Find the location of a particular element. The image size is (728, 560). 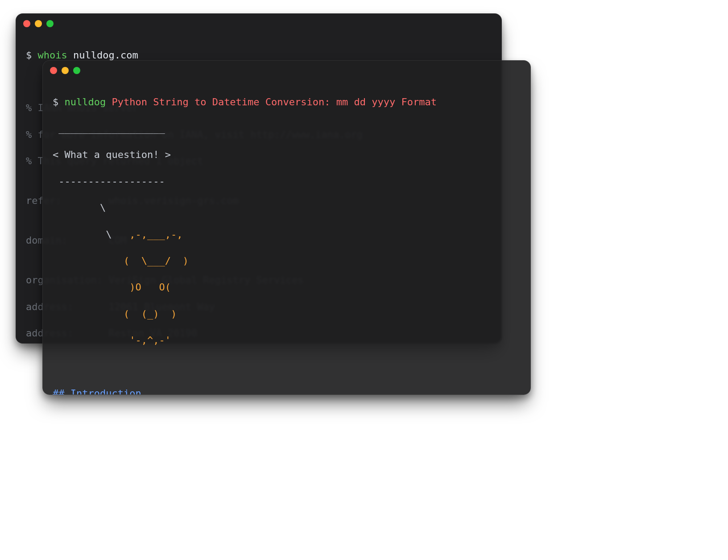

dog-icon: '-,^,-' is located at coordinates (150, 340).